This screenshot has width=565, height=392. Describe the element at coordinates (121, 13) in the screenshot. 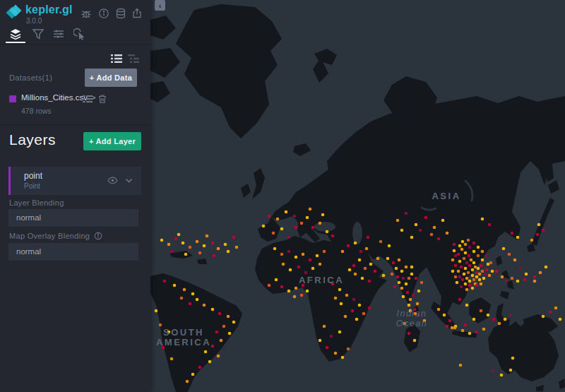

I see `database-icon` at that location.